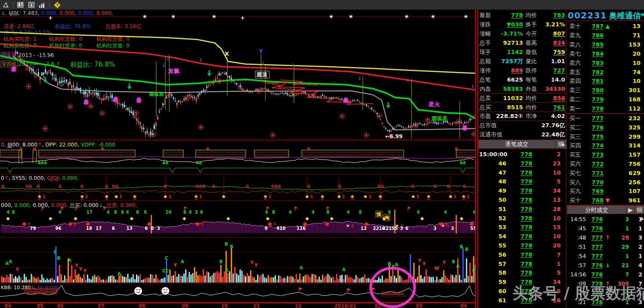 This screenshot has width=644, height=308. What do you see at coordinates (575, 109) in the screenshot?
I see `book-level-label: 卖一` at bounding box center [575, 109].